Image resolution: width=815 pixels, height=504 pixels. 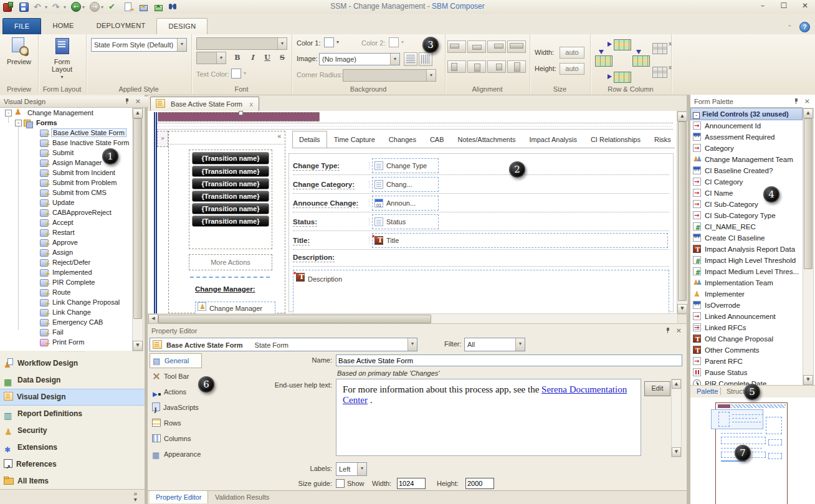 What do you see at coordinates (22, 26) in the screenshot?
I see `ribbon-tab: FILE` at bounding box center [22, 26].